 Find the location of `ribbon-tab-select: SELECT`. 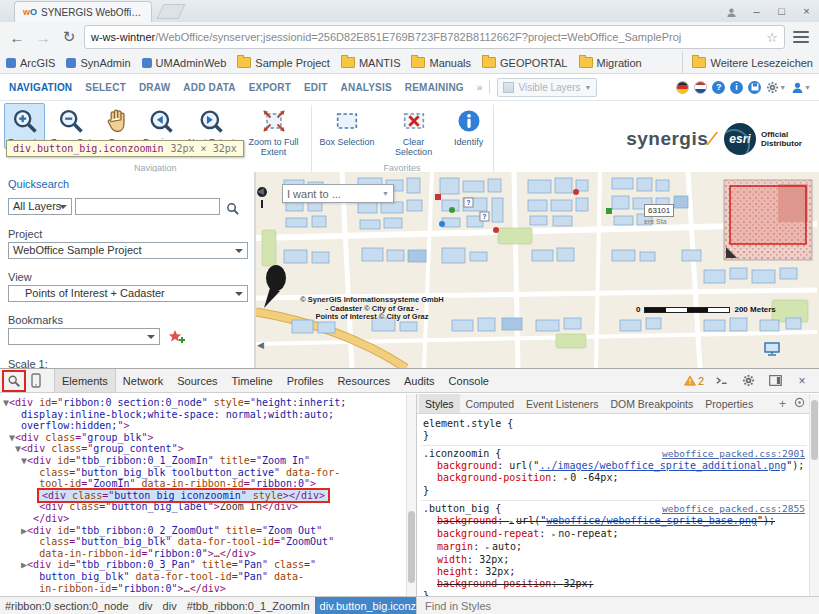

ribbon-tab-select: SELECT is located at coordinates (106, 88).